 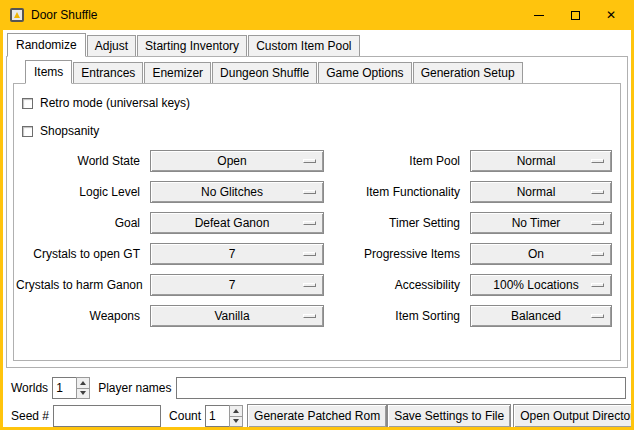 I want to click on tab-dungeon-shuffle: Dungeon Shuffle, so click(x=264, y=72).